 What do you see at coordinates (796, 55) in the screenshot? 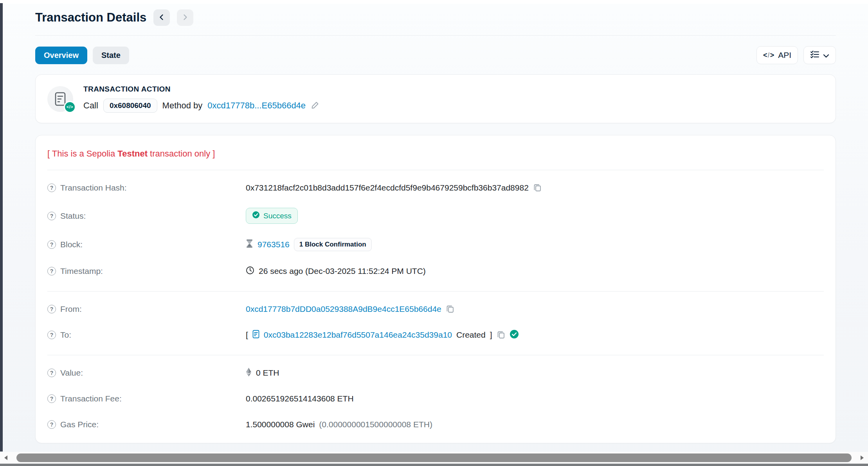
I see `toolbar: </> API` at bounding box center [796, 55].